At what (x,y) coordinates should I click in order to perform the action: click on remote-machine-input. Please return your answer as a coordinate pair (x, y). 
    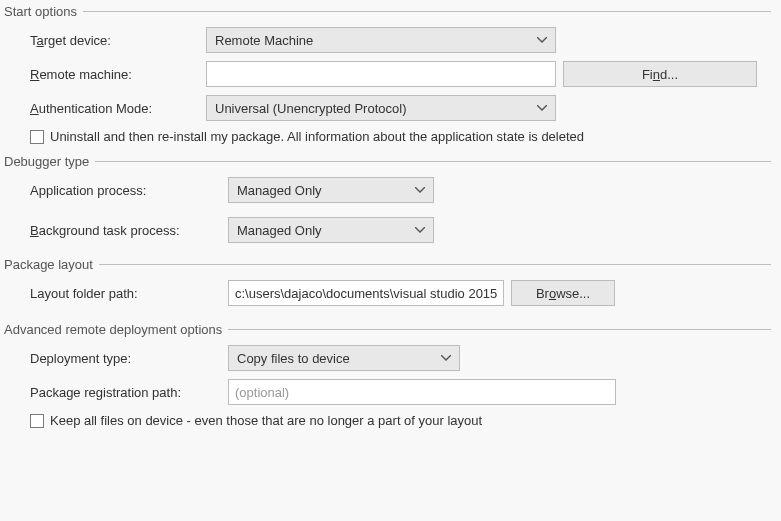
    Looking at the image, I should click on (381, 74).